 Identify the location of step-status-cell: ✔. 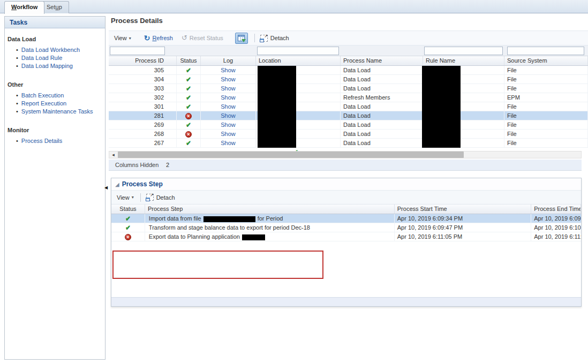
(129, 228).